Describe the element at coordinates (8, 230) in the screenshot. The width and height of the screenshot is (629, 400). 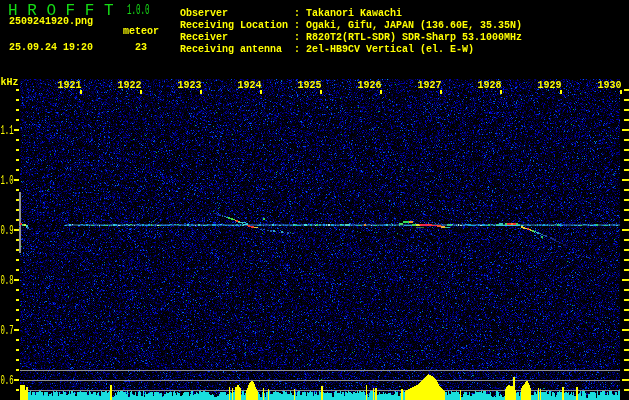
I see `svg-text: 0.9` at that location.